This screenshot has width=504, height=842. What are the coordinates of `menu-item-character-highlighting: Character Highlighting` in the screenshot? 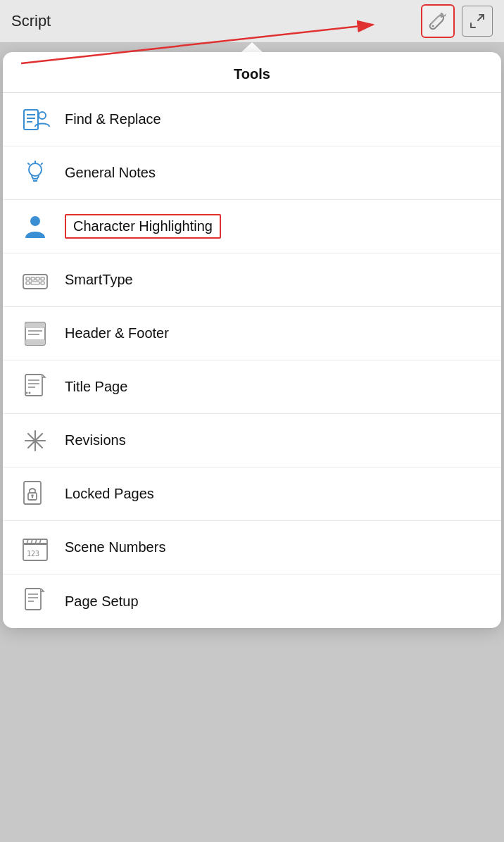 It's located at (252, 227).